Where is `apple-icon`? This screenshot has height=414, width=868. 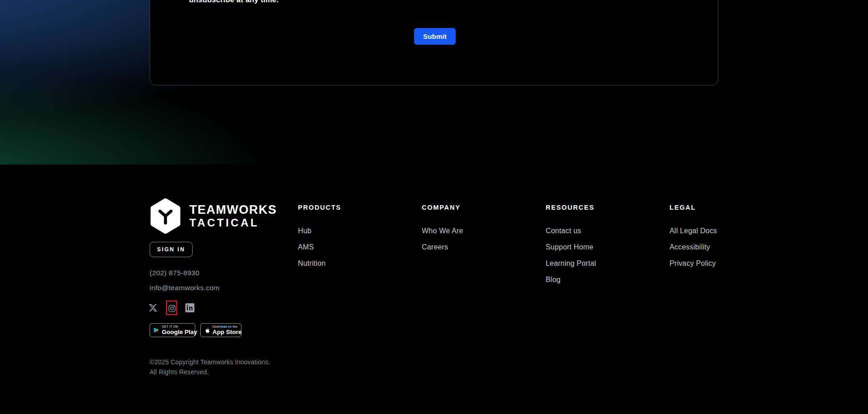 apple-icon is located at coordinates (207, 330).